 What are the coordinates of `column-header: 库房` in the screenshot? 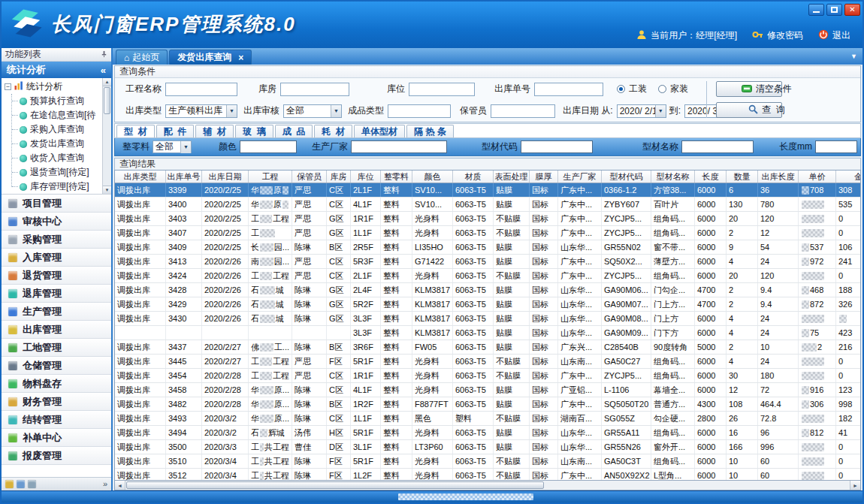 It's located at (339, 177).